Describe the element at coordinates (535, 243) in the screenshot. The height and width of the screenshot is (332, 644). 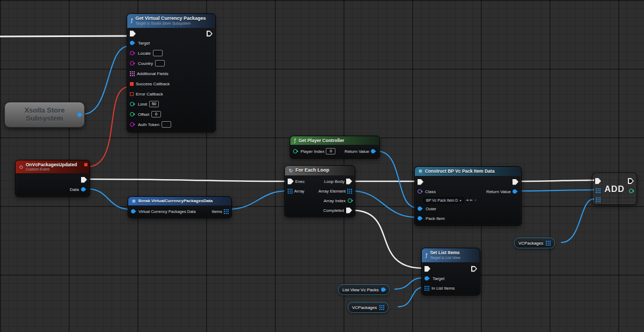
I see `variable-node-vcpackages-upper: VCPackages` at that location.